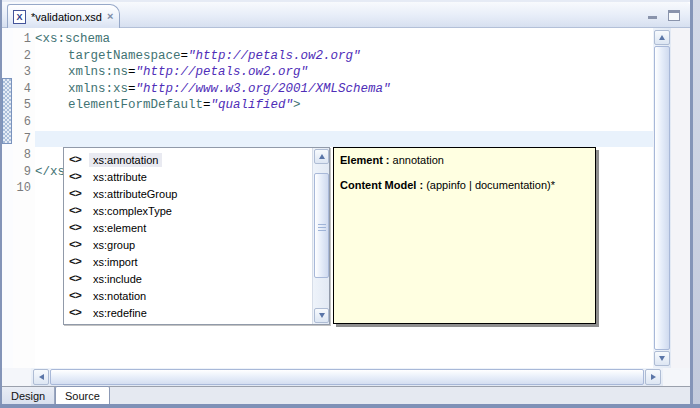 The image size is (700, 408). What do you see at coordinates (674, 16) in the screenshot?
I see `maximize-view-icon` at bounding box center [674, 16].